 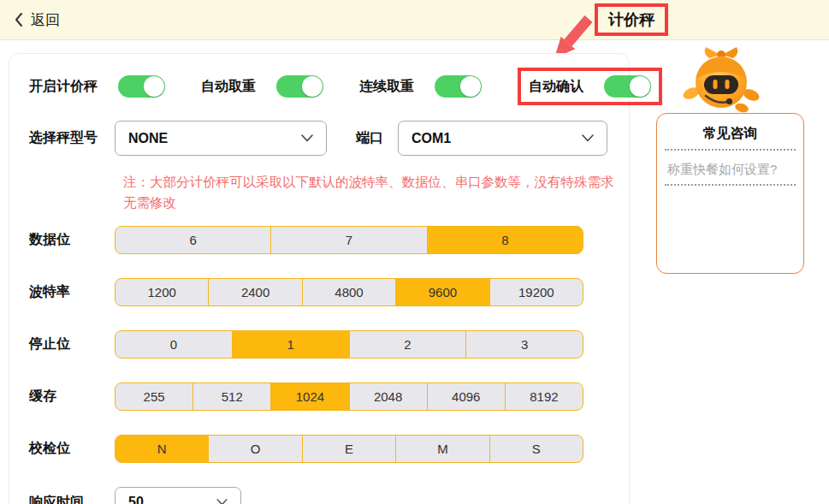 I want to click on segment-option: M, so click(x=443, y=448).